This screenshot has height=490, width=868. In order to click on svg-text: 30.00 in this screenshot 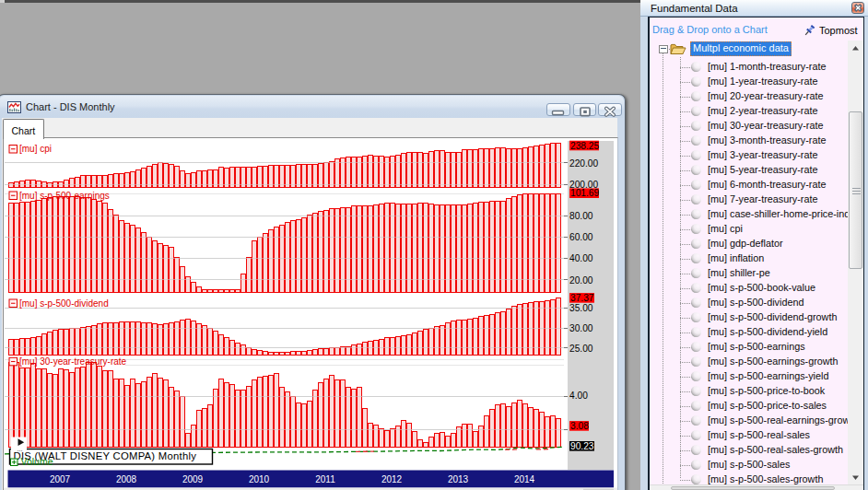, I will do `click(581, 328)`.